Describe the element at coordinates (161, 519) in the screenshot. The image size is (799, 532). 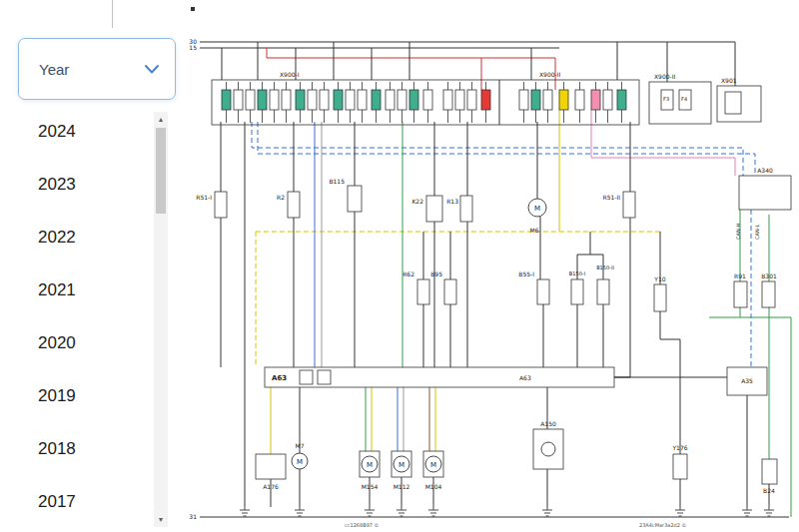
I see `scrollbar-down-button: ▼` at that location.